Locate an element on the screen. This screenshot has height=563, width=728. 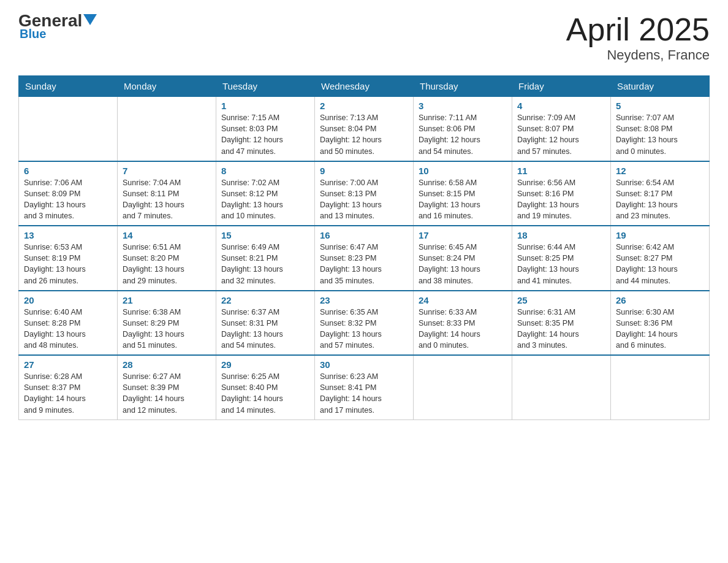
table-row: 30Sunrise: 6:23 AM Sunset: 8:41 PM Dayli… is located at coordinates (364, 388).